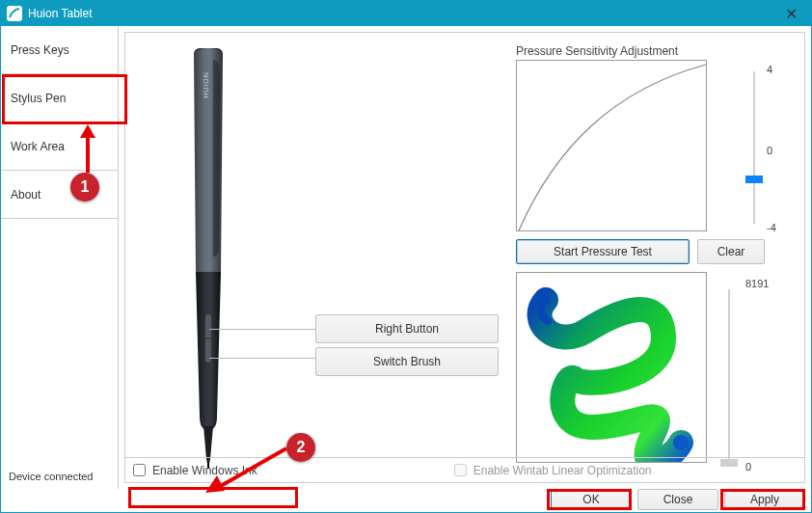 This screenshot has height=513, width=812. I want to click on pen-brand-text: HUION, so click(206, 85).